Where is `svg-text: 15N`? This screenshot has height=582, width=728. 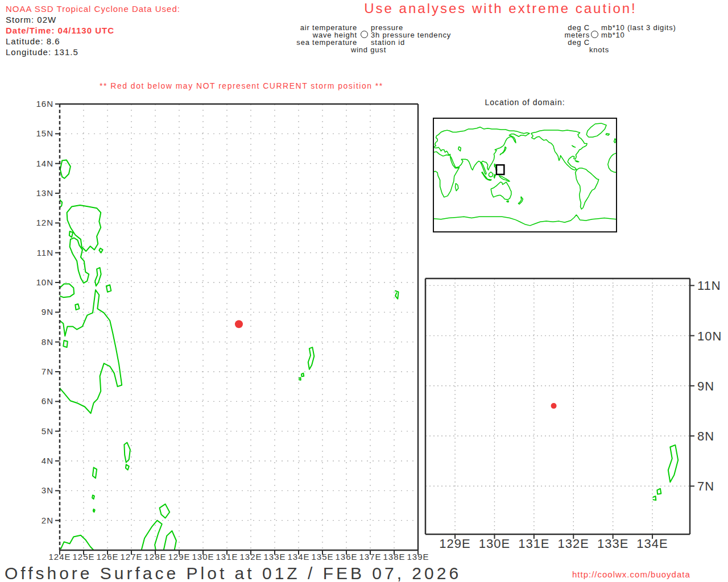 svg-text: 15N is located at coordinates (44, 133).